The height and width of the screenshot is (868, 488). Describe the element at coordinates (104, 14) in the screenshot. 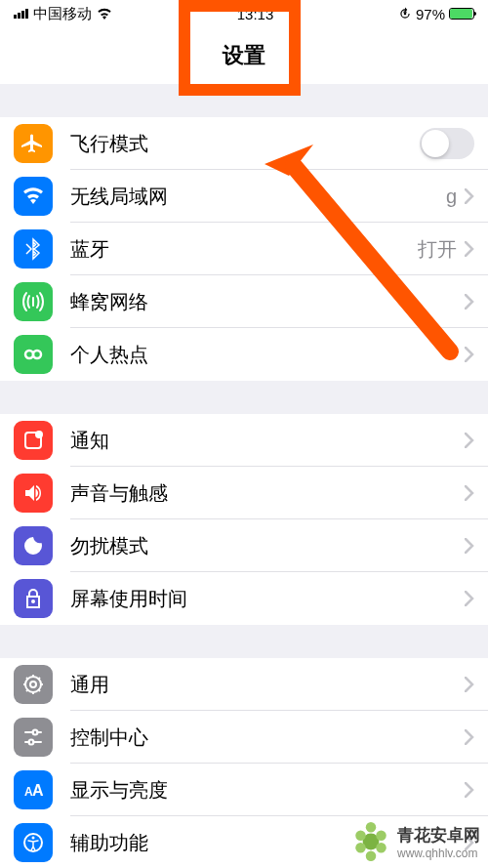

I see `wifi-icon` at that location.